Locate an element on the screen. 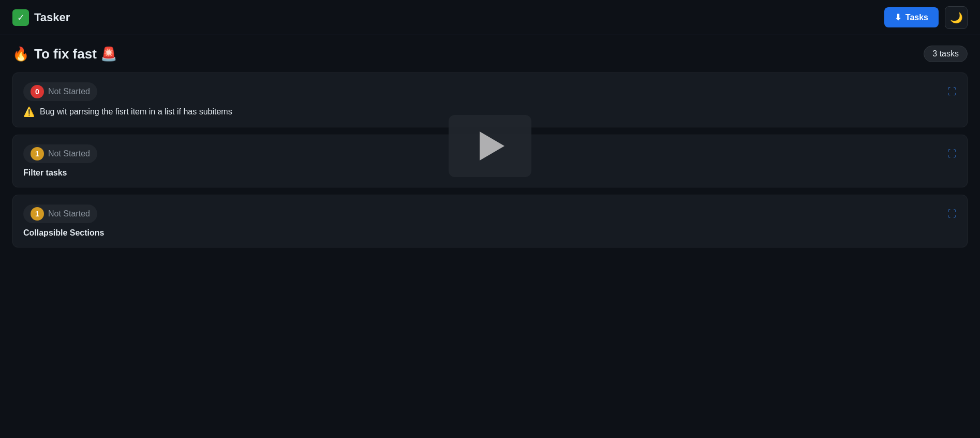 The image size is (980, 438). status-badge-0: 0 Not Started is located at coordinates (60, 92).